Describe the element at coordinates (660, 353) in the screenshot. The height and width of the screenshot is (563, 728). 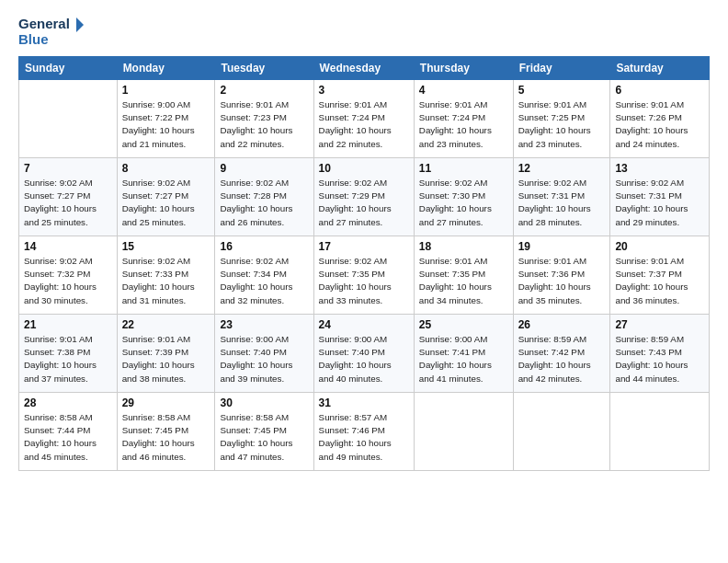
I see `day-cell: 27Sunrise: 8:59 AM Sunset: 7:43 PM Dayli…` at that location.